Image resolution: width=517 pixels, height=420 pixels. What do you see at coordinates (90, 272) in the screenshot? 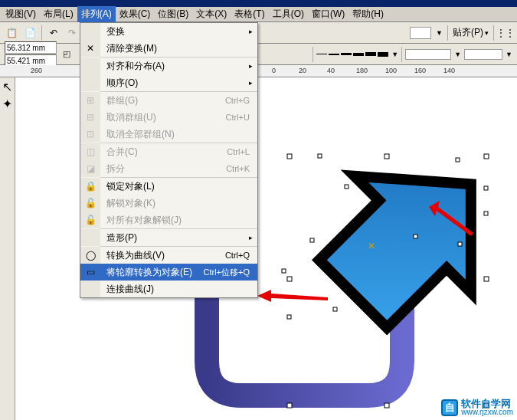
I see `outline-to-object-icon: ▭` at bounding box center [90, 272].